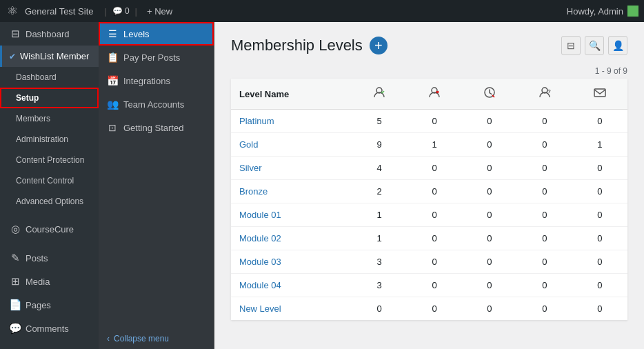  I want to click on comment-icon: 💬, so click(117, 11).